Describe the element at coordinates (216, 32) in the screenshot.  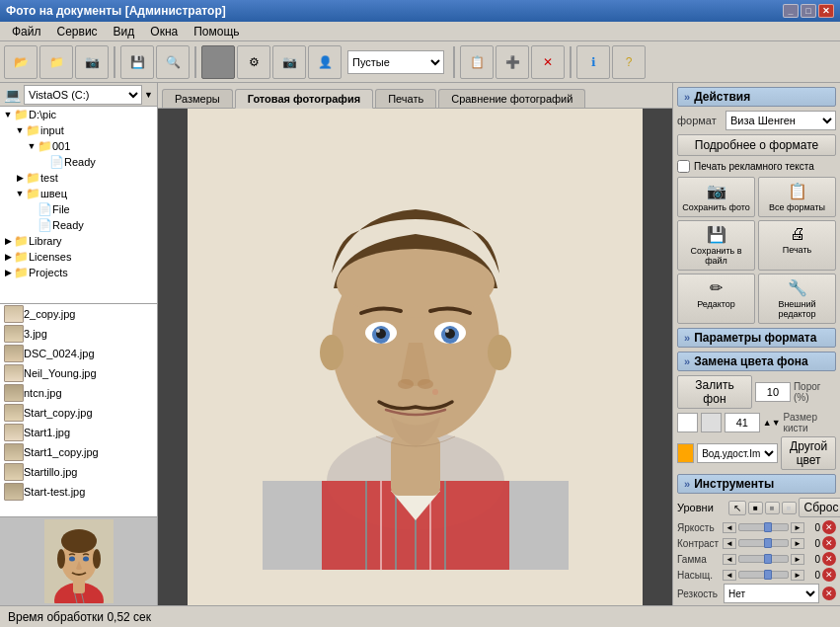
I see `menu-help: Помощь` at that location.